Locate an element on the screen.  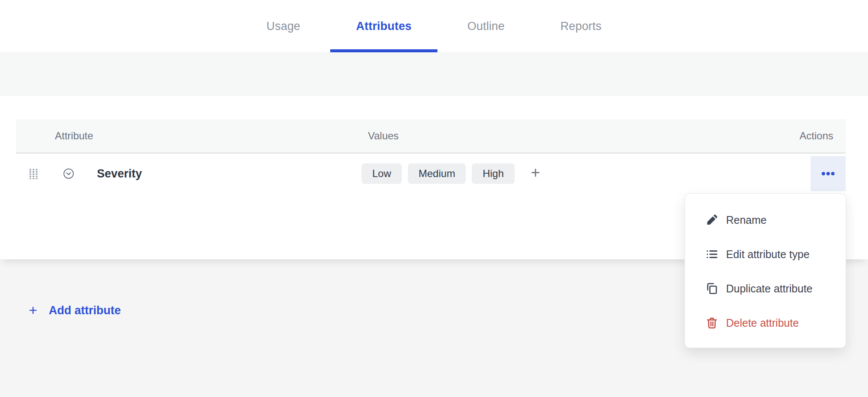
menu-item-delete-attribute: Delete attribute is located at coordinates (765, 323).